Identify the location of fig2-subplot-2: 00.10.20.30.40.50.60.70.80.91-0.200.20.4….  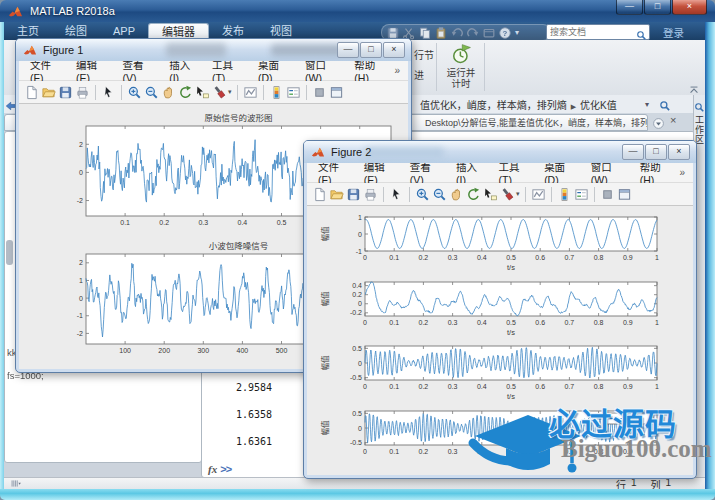
(495, 309).